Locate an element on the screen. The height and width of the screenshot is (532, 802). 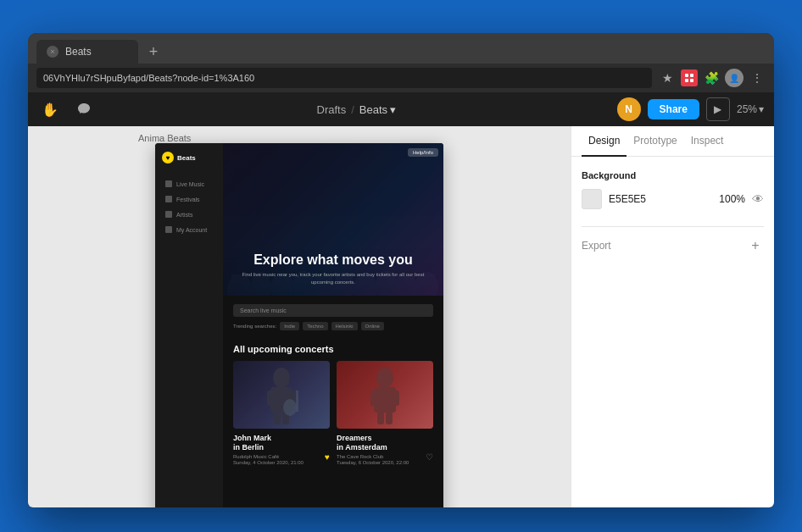
share-button: Share is located at coordinates (673, 109).